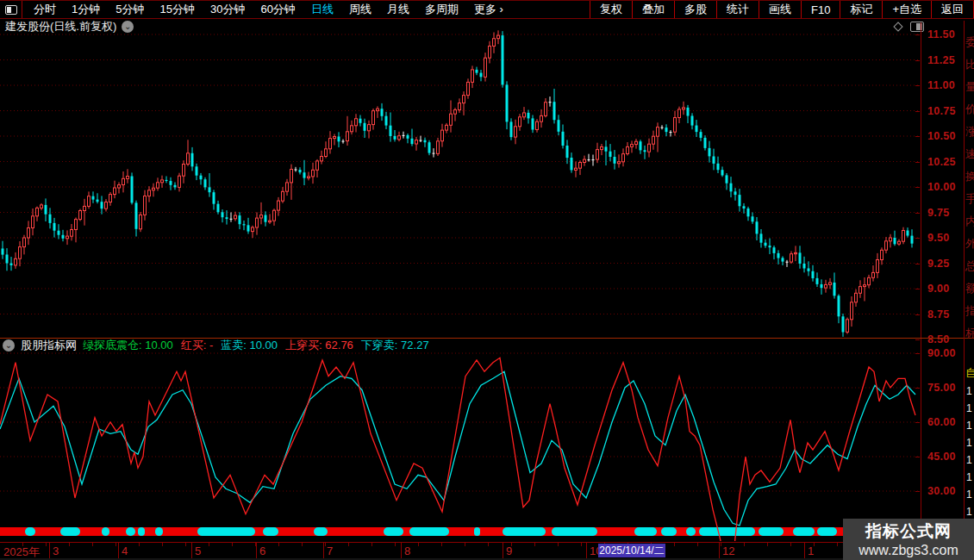  I want to click on indicator-values: 绿探底震仓: 10.00红买: -蓝卖: 10.00上穿买: 62.76下穿卖:…, so click(256, 345).